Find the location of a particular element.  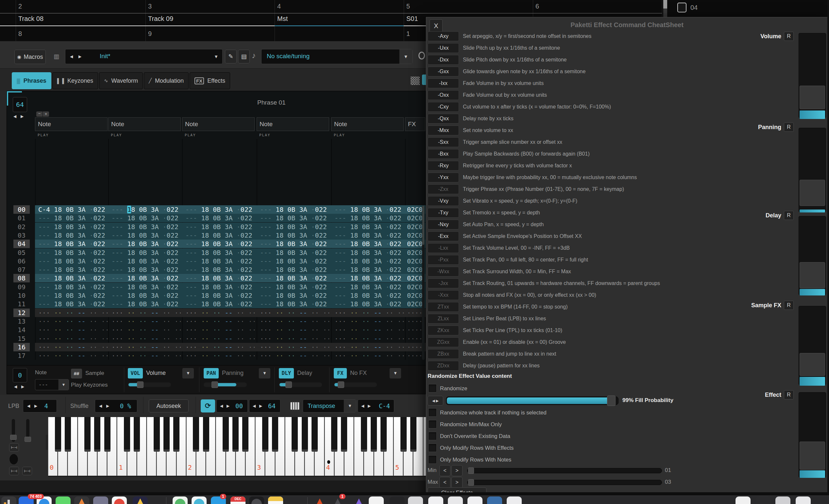

delay-slider-handle is located at coordinates (289, 385).